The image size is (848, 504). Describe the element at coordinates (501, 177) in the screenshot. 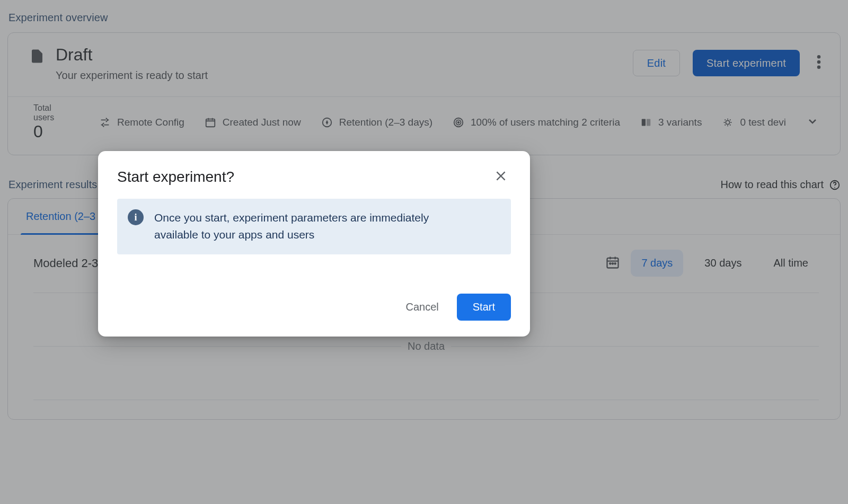

I see `close-icon` at that location.